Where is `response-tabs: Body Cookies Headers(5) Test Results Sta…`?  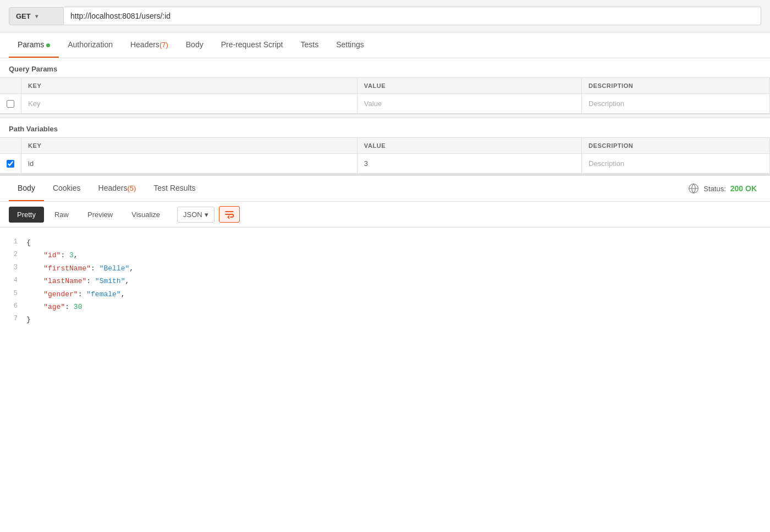
response-tabs: Body Cookies Headers(5) Test Results Sta… is located at coordinates (385, 189).